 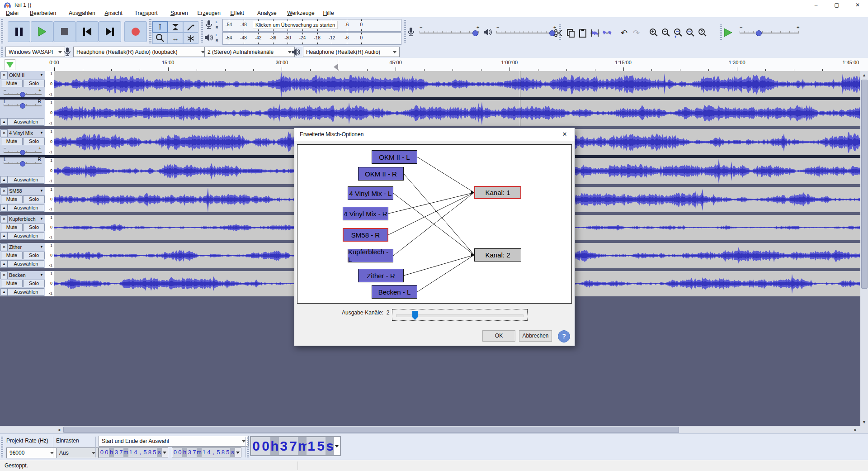 I want to click on audio-host-dropdown: Windows WASAPI, so click(x=35, y=52).